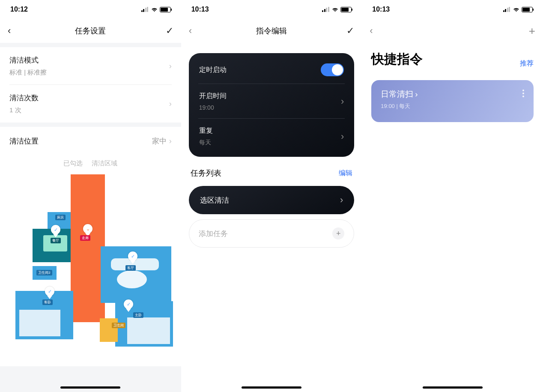  What do you see at coordinates (452, 31) in the screenshot?
I see `nav-bar: ‹ +` at bounding box center [452, 31].